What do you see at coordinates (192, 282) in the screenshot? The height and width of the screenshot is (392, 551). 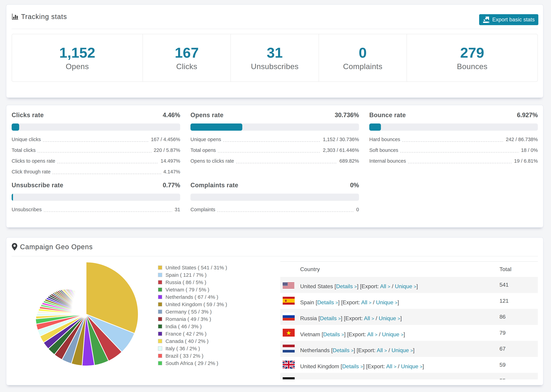 I see `legend-item: Russia ( 86 / 5% )` at bounding box center [192, 282].